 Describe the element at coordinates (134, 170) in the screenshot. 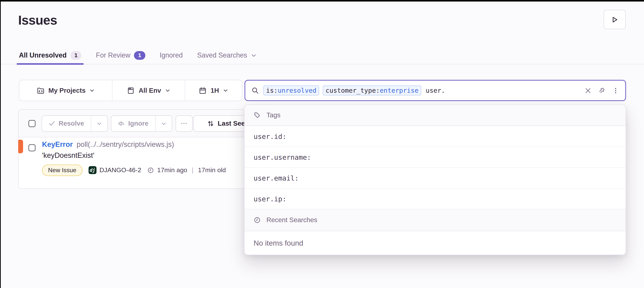

I see `issue-meta: New Issue dj DJANGO-46-2 17min ago |` at that location.